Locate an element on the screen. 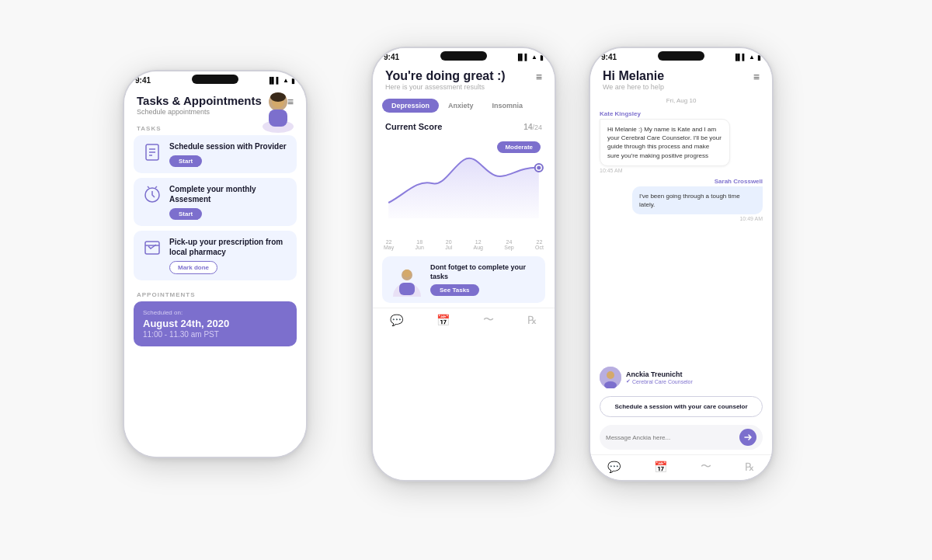  chat-input-row is located at coordinates (681, 437).